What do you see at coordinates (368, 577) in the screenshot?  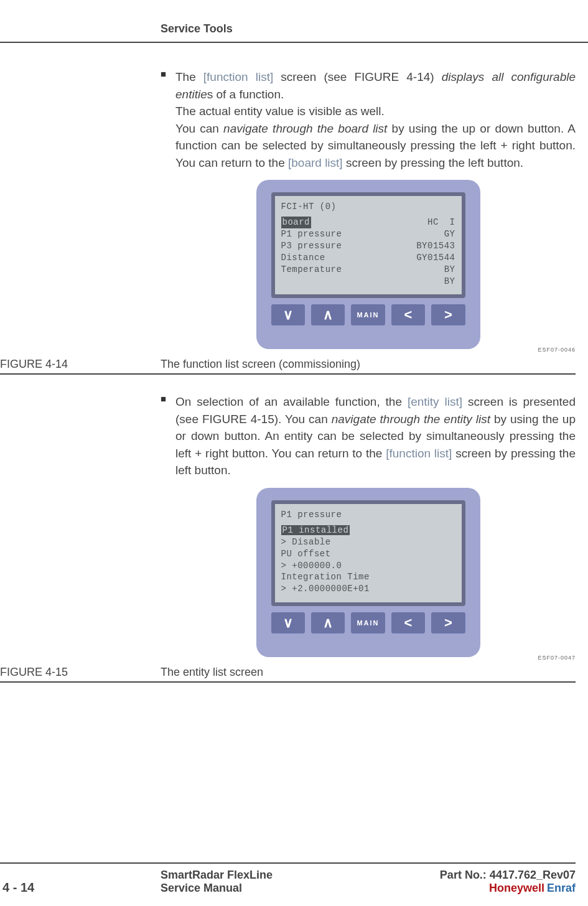 I see `screen-line: Integration Time` at bounding box center [368, 577].